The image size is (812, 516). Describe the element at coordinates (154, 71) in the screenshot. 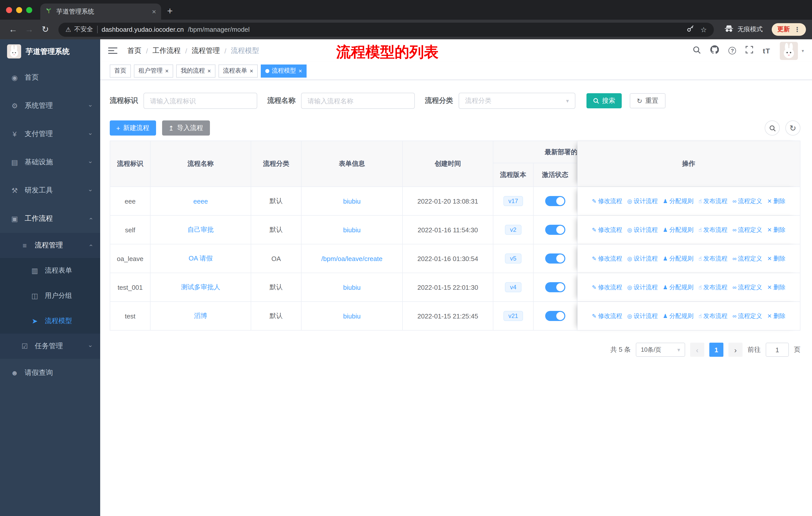

I see `tag-tenant: 租户管理 ×` at that location.